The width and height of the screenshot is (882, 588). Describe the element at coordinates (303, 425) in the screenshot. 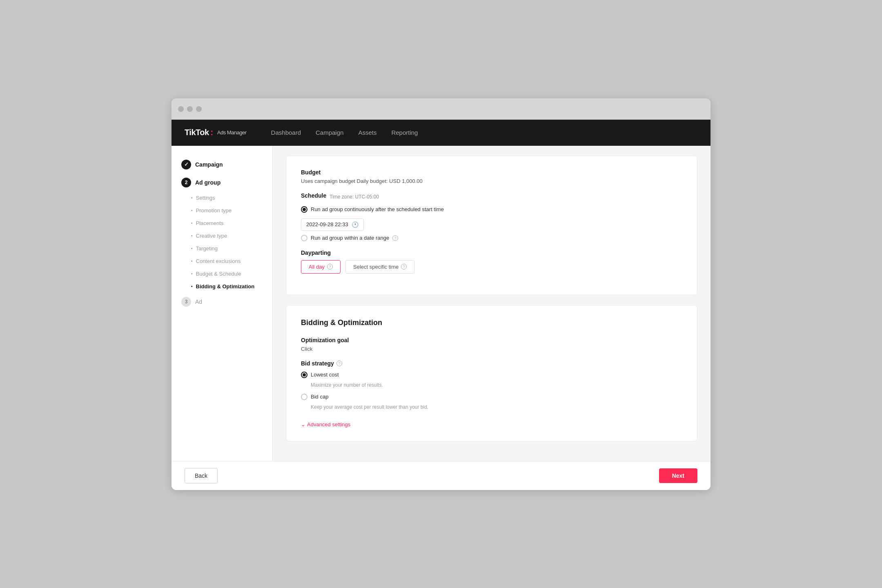

I see `chevron-down-icon: ⌄` at that location.